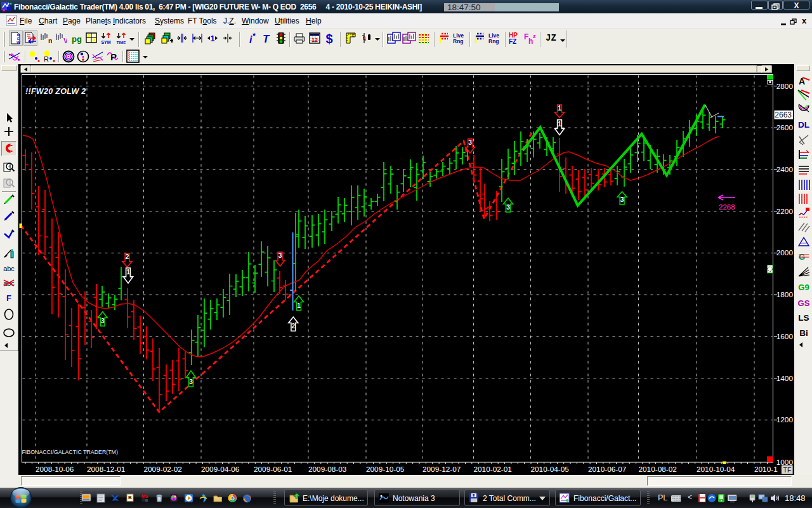 The width and height of the screenshot is (812, 508). Describe the element at coordinates (534, 36) in the screenshot. I see `svg-text: z` at that location.